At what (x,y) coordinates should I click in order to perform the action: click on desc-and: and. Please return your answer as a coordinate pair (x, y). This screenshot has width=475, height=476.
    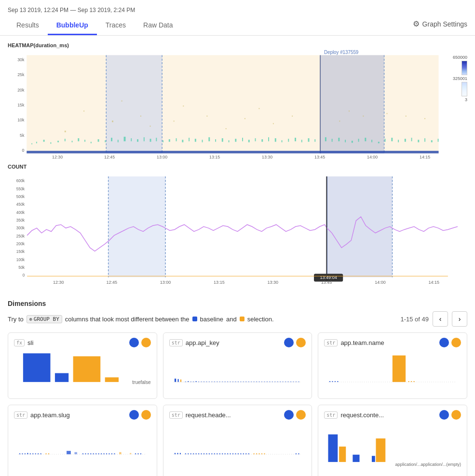
    Looking at the image, I should click on (231, 319).